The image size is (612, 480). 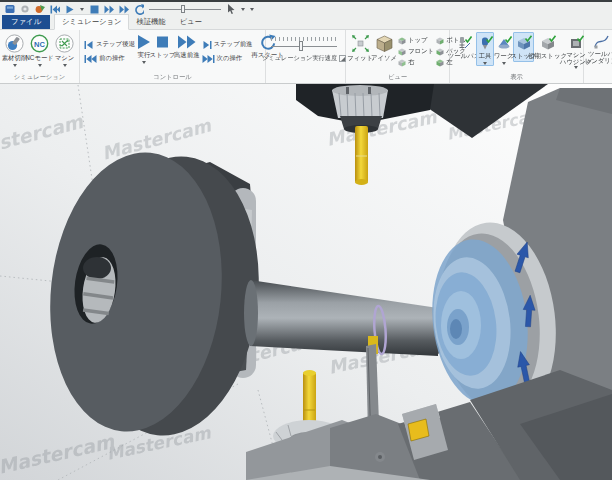 I want to click on ribbon-group-display: ツールパス 工具 ワーク ストック 初期ストック マシン ハウジング, so click(x=517, y=56).